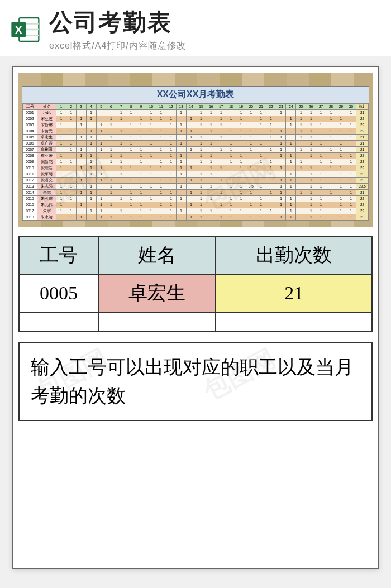  I want to click on title-block: 公司考勤表 excel格式/A4打印/内容随意修改, so click(215, 29).